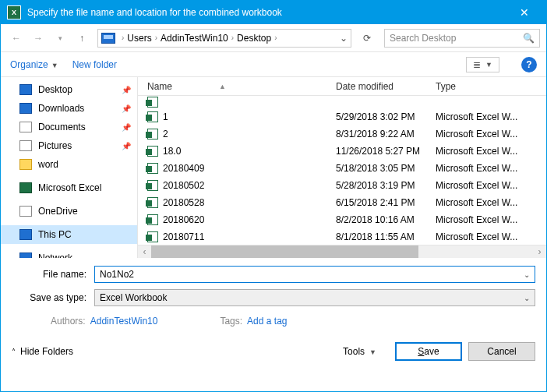 The height and width of the screenshot is (392, 547). I want to click on tags-label: Tags:, so click(231, 321).